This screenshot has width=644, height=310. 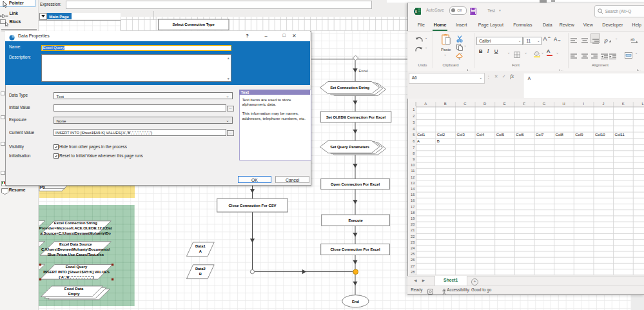 What do you see at coordinates (77, 267) in the screenshot?
I see `svg-text: Excel Query` at bounding box center [77, 267].